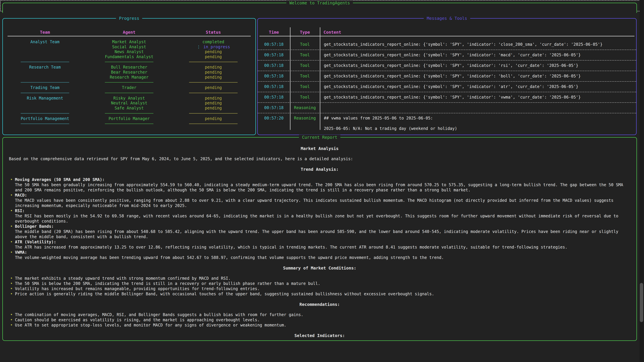 This screenshot has height=362, width=644. What do you see at coordinates (323, 247) in the screenshot?
I see `bullet-text: The ATR has increased from approximately…` at bounding box center [323, 247].